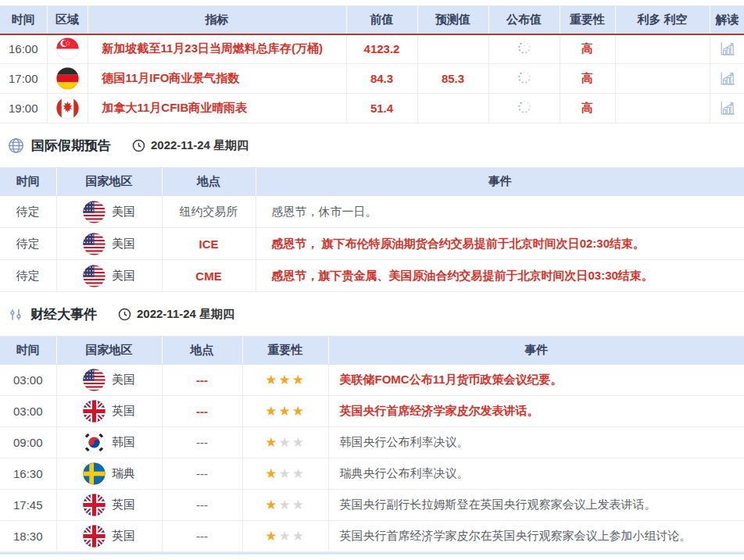 The image size is (744, 560). Describe the element at coordinates (524, 79) in the screenshot. I see `published-value-cell` at that location.